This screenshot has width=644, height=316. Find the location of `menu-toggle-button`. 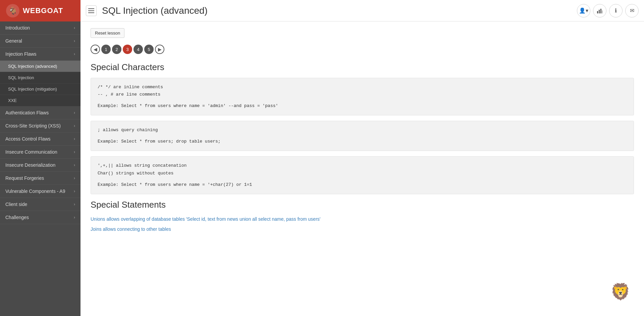

menu-toggle-button is located at coordinates (91, 11).